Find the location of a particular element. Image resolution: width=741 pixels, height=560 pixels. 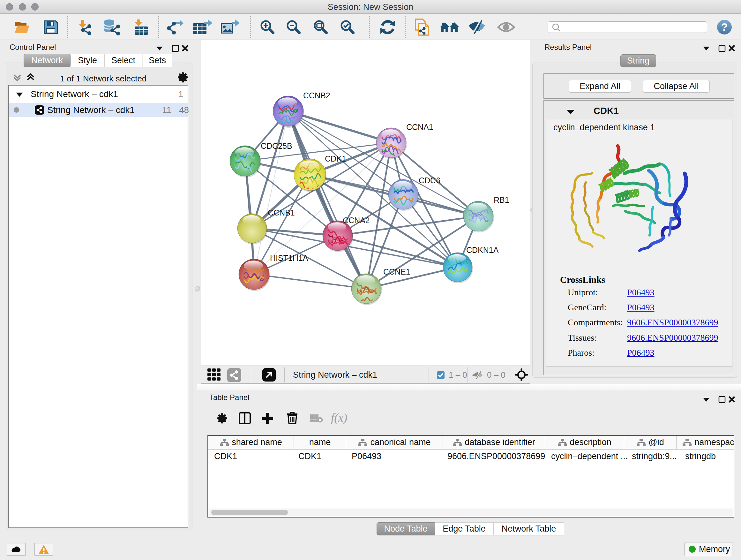

svg-text: CCNA2 is located at coordinates (356, 221).